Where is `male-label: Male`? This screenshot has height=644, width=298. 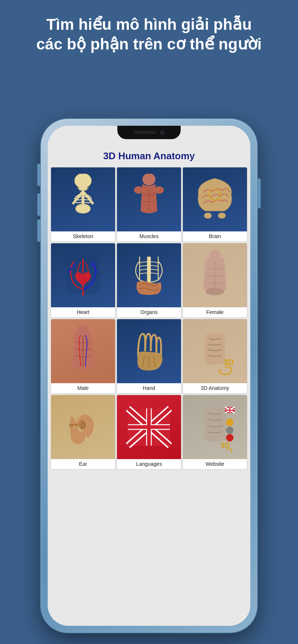 male-label: Male is located at coordinates (83, 388).